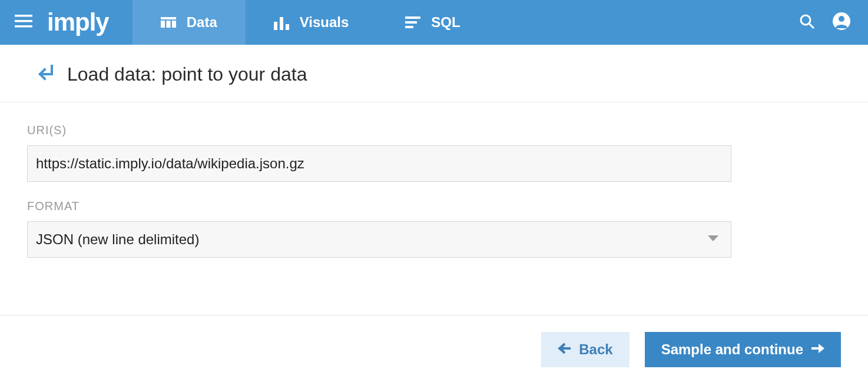 Image resolution: width=868 pixels, height=379 pixels. I want to click on data-icon, so click(168, 22).